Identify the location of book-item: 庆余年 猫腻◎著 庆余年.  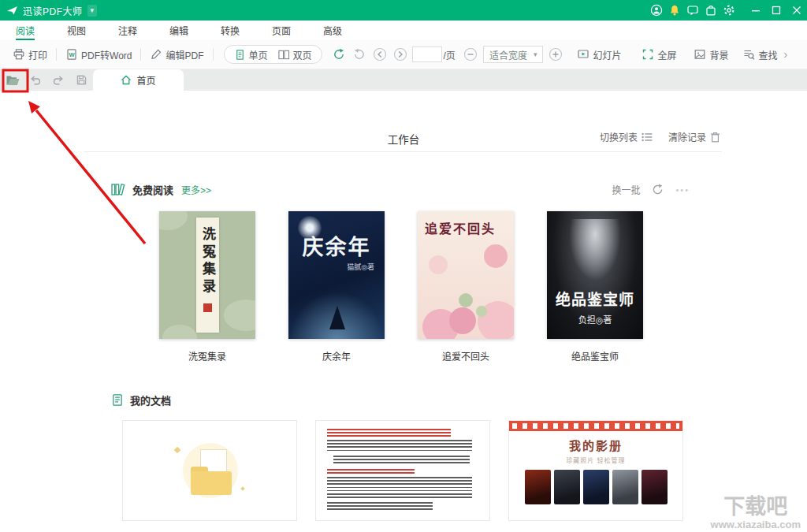
(337, 287).